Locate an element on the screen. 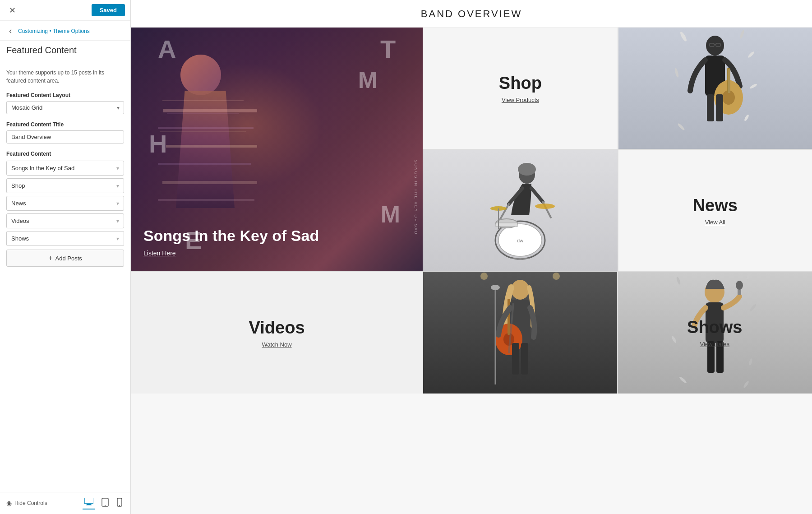  sidebar-nav: ‹ Customizing • Theme Options is located at coordinates (65, 31).